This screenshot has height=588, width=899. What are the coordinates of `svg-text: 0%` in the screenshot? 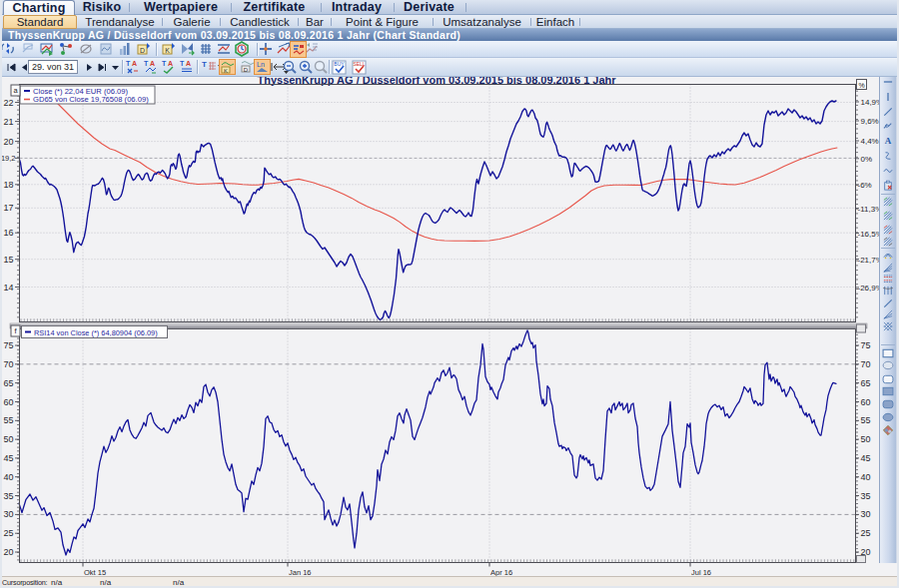 It's located at (867, 160).